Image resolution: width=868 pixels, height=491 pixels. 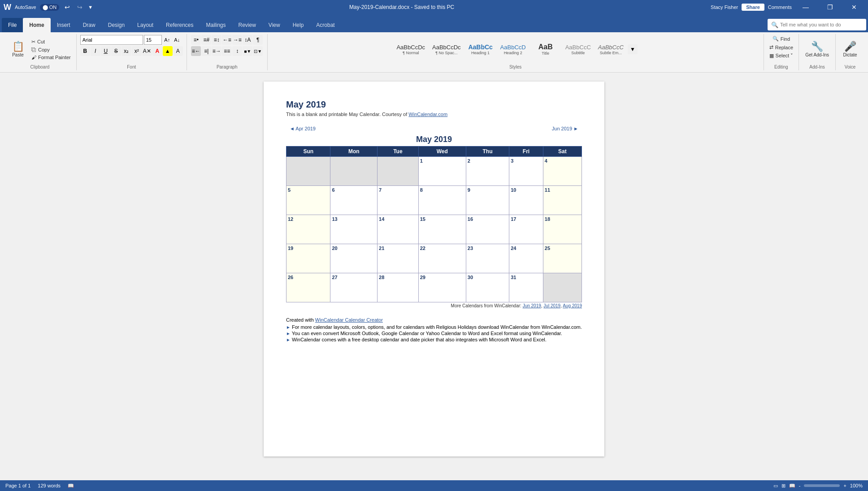 What do you see at coordinates (487, 288) in the screenshot?
I see `cal-cell-5-5: 30` at bounding box center [487, 288].